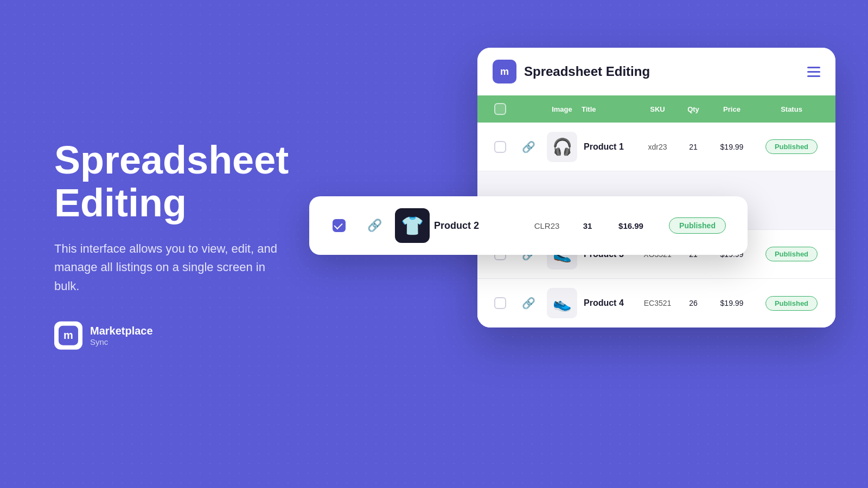 The height and width of the screenshot is (488, 868). What do you see at coordinates (68, 335) in the screenshot?
I see `brand-logo-letter: m` at bounding box center [68, 335].